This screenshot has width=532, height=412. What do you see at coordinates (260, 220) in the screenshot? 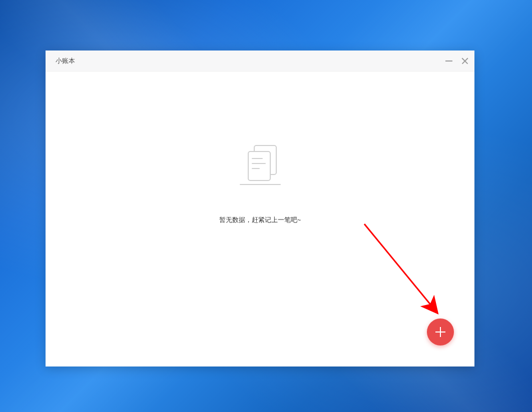
I see `empty-state-message: 暂无数据，赶紧记上一笔吧~` at bounding box center [260, 220].